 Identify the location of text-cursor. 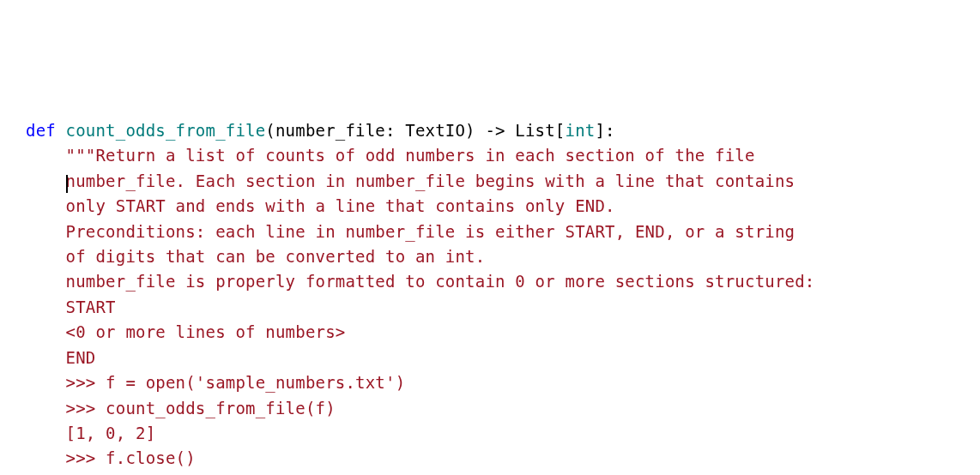
(67, 183).